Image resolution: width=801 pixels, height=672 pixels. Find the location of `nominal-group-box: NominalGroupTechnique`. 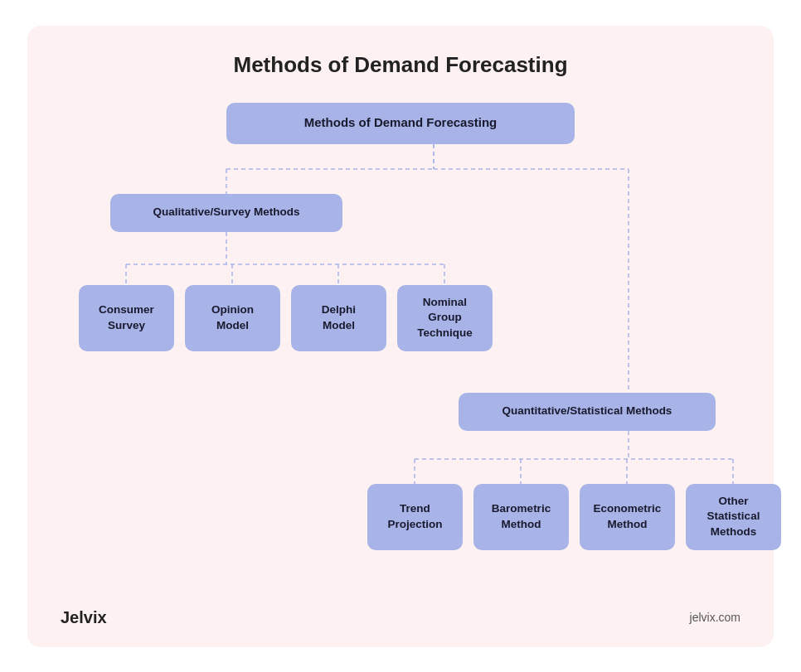

nominal-group-box: NominalGroupTechnique is located at coordinates (444, 318).